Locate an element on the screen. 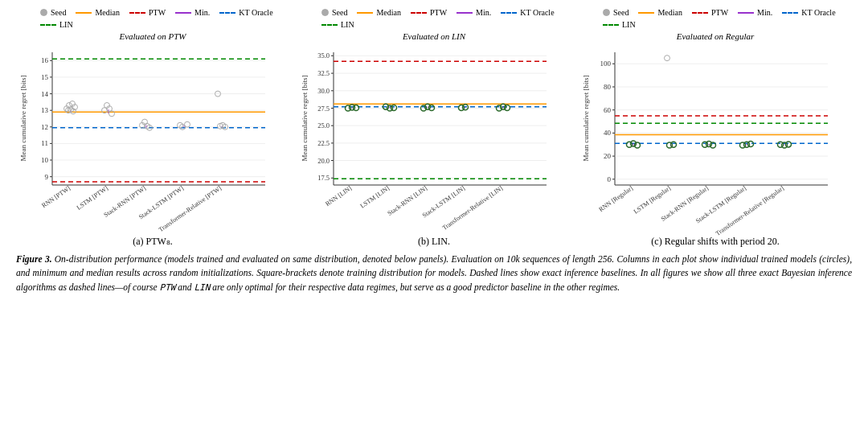 The image size is (868, 444). subfig-label-c: (c) Regular shifts with period 20. is located at coordinates (715, 241).